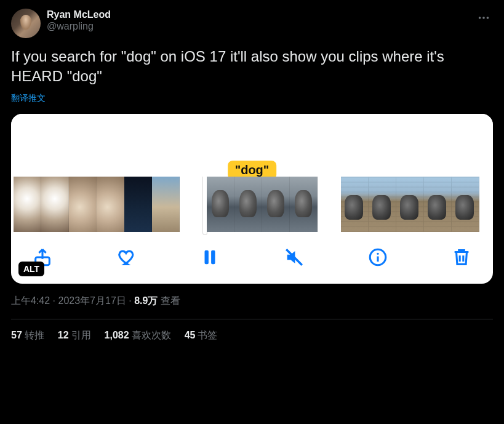  What do you see at coordinates (79, 15) in the screenshot?
I see `display-name: Ryan McLeod` at bounding box center [79, 15].